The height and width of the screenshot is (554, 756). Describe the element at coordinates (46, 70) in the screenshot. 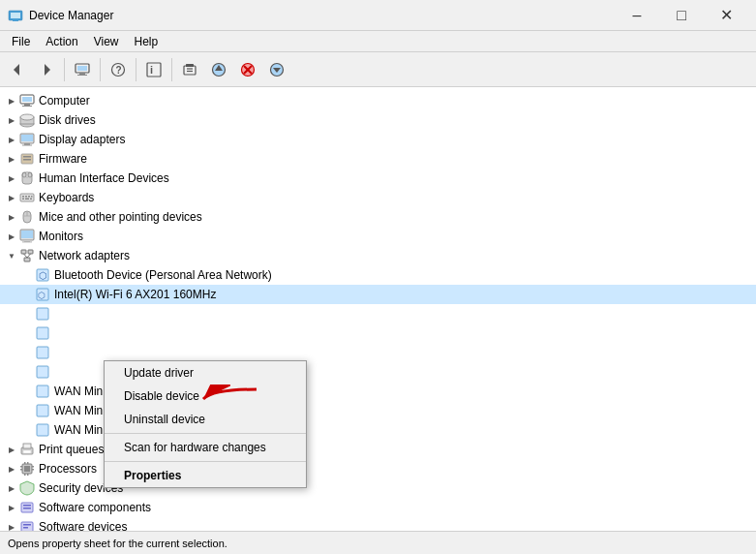

I see `forward-button` at that location.